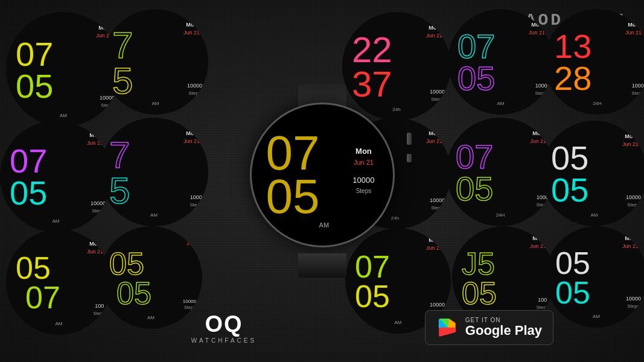 This screenshot has width=644, height=362. I want to click on watch-face-3: 07 05 Mon Jun 21 10000 Steps AM, so click(56, 176).